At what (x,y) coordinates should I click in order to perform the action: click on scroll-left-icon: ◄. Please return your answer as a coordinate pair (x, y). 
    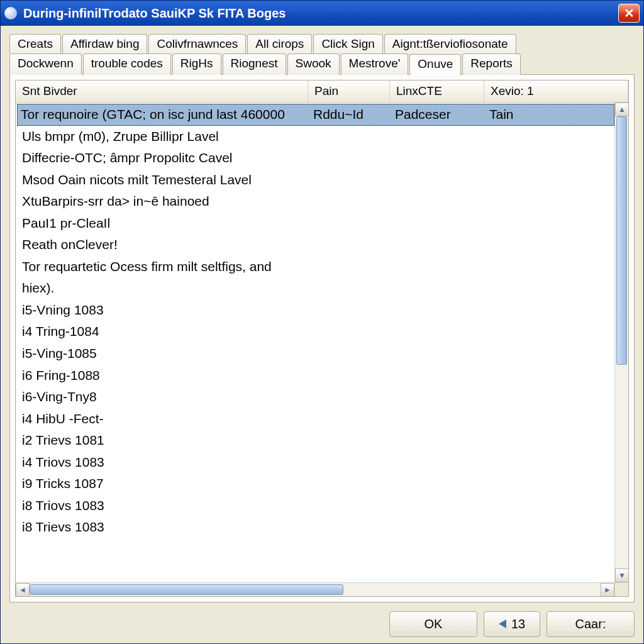
    Looking at the image, I should click on (23, 590).